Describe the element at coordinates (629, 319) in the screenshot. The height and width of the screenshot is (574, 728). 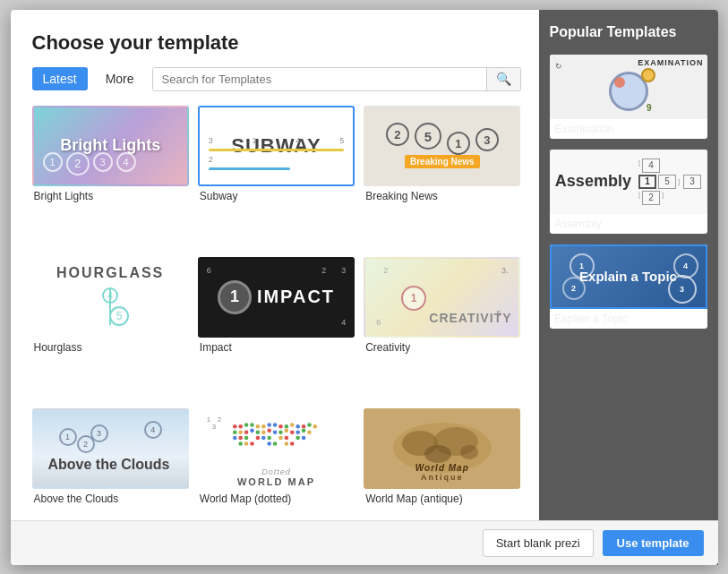
I see `explain-label: Explain a Topic` at that location.